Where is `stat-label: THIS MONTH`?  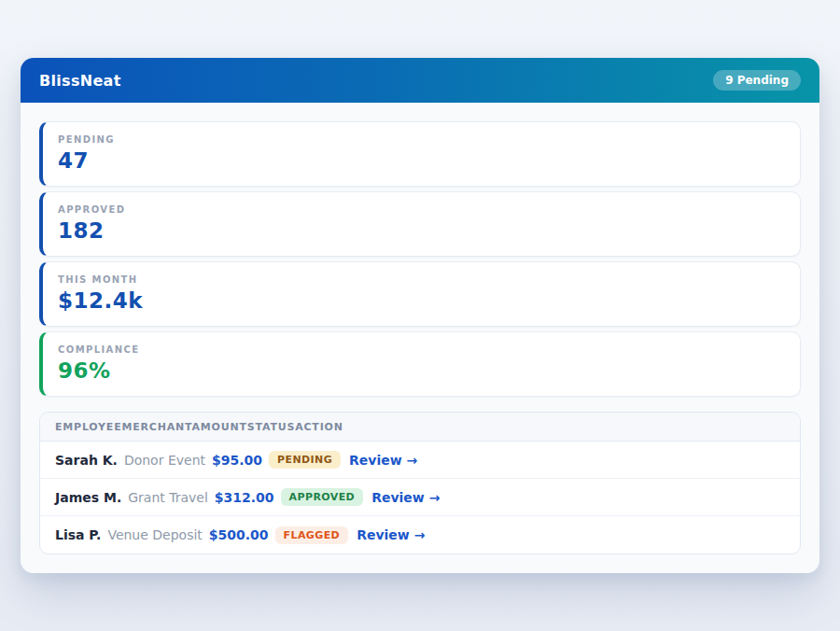
stat-label: THIS MONTH is located at coordinates (422, 280).